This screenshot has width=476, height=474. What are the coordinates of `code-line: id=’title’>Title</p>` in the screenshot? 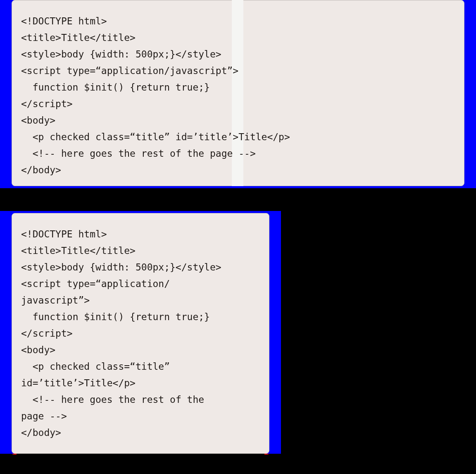 It's located at (140, 383).